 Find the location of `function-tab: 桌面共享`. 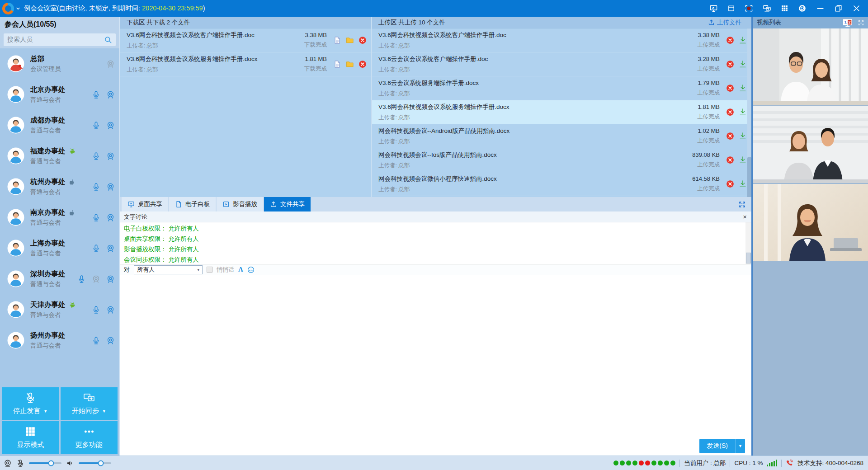

function-tab: 桌面共享 is located at coordinates (145, 204).